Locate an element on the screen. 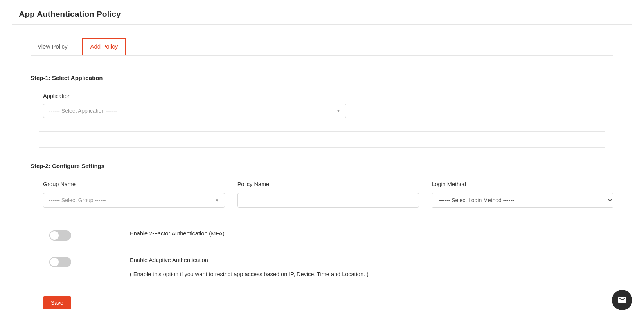 The width and height of the screenshot is (644, 322). adaptive-auth-hint: ( Enable this option if you want to rest… is located at coordinates (372, 274).